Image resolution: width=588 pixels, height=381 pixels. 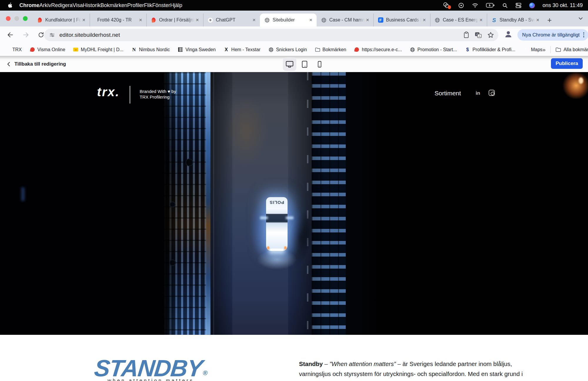 What do you see at coordinates (288, 50) in the screenshot?
I see `bookmark-item: Snickers Login` at bounding box center [288, 50].